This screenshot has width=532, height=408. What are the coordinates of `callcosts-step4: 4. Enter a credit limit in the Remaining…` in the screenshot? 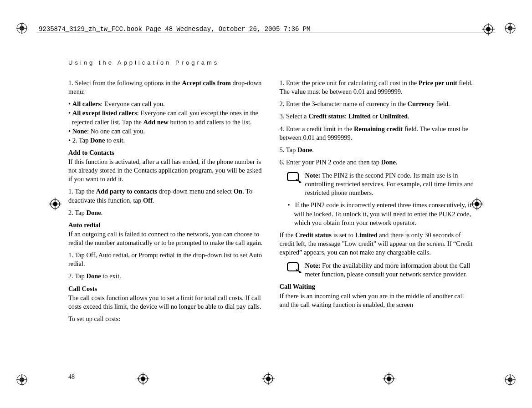 It's located at (378, 133).